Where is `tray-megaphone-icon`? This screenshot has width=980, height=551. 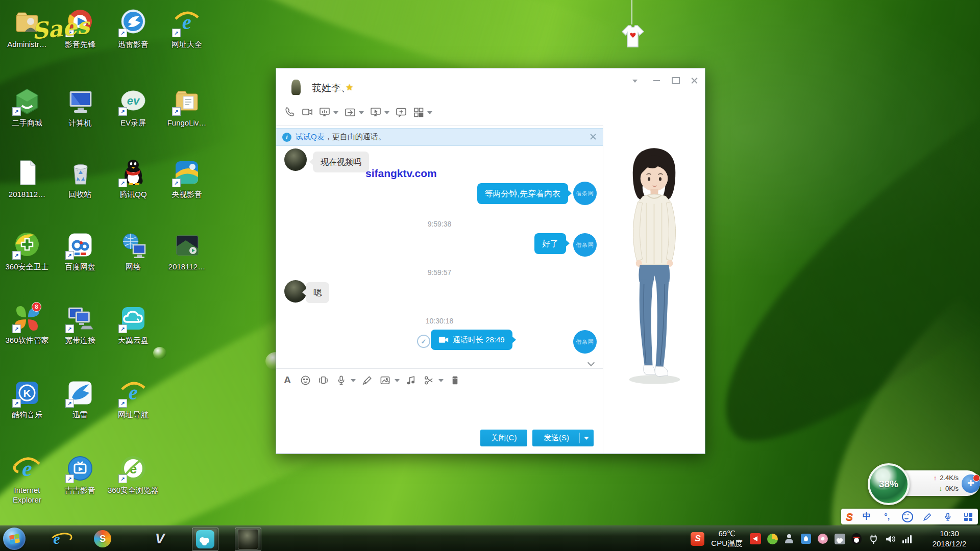 tray-megaphone-icon is located at coordinates (755, 539).